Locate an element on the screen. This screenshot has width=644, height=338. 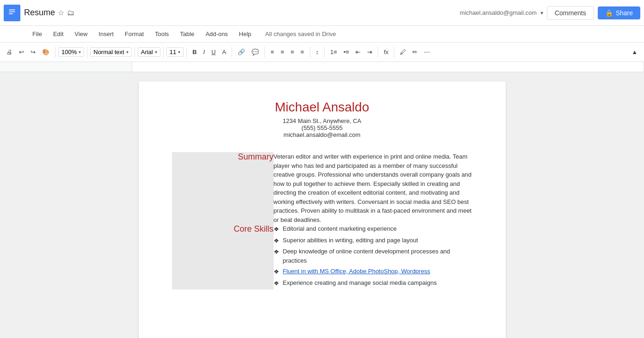
folder-icon: 🗂 is located at coordinates (71, 13).